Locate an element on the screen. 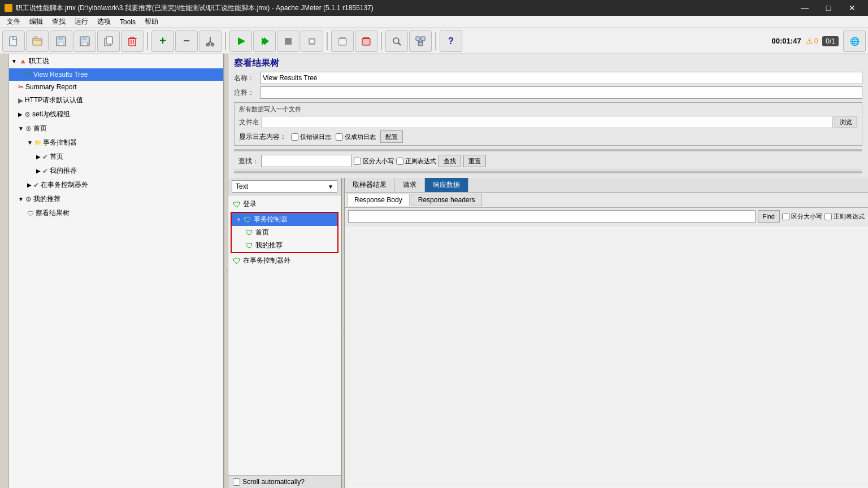 The width and height of the screenshot is (868, 488). sidebar-item-transaction-ctrl: ▼ 📁 事务控制器 is located at coordinates (116, 142).